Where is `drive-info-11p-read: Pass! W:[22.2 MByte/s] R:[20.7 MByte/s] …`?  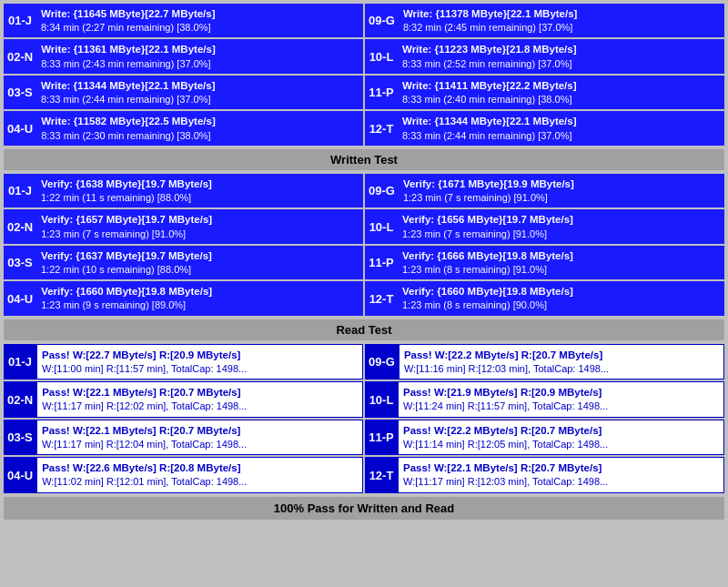 drive-info-11p-read: Pass! W:[22.2 MByte/s] R:[20.7 MByte/s] … is located at coordinates (561, 437).